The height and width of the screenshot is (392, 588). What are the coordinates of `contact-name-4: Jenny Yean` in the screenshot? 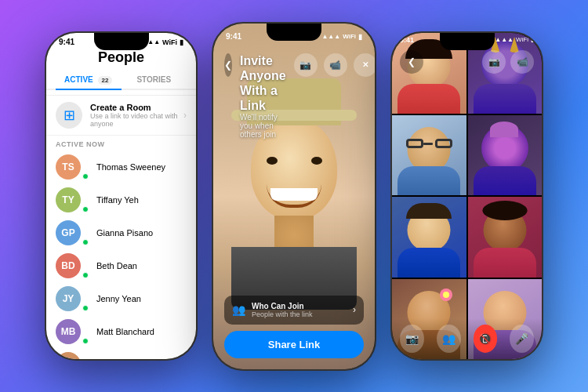 It's located at (119, 299).